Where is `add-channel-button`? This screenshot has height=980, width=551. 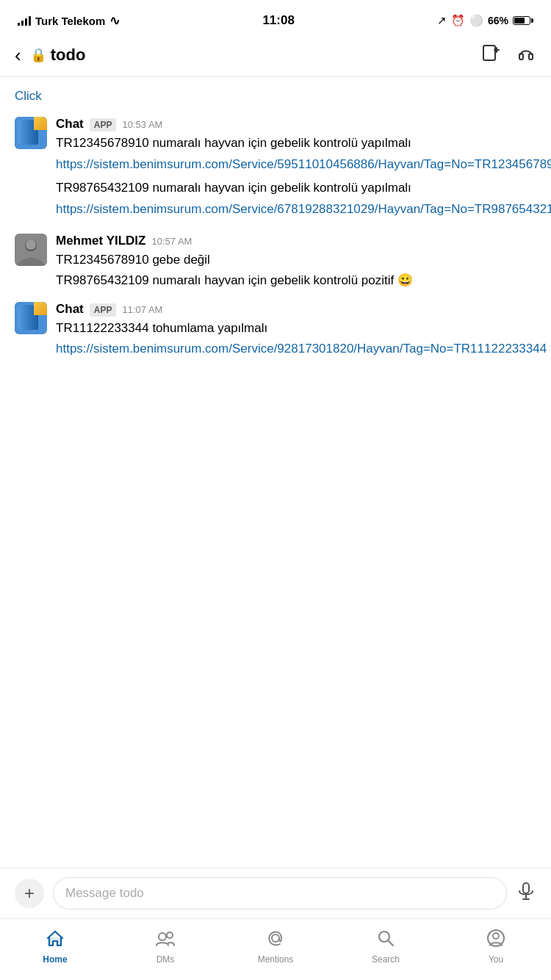 add-channel-button is located at coordinates (491, 55).